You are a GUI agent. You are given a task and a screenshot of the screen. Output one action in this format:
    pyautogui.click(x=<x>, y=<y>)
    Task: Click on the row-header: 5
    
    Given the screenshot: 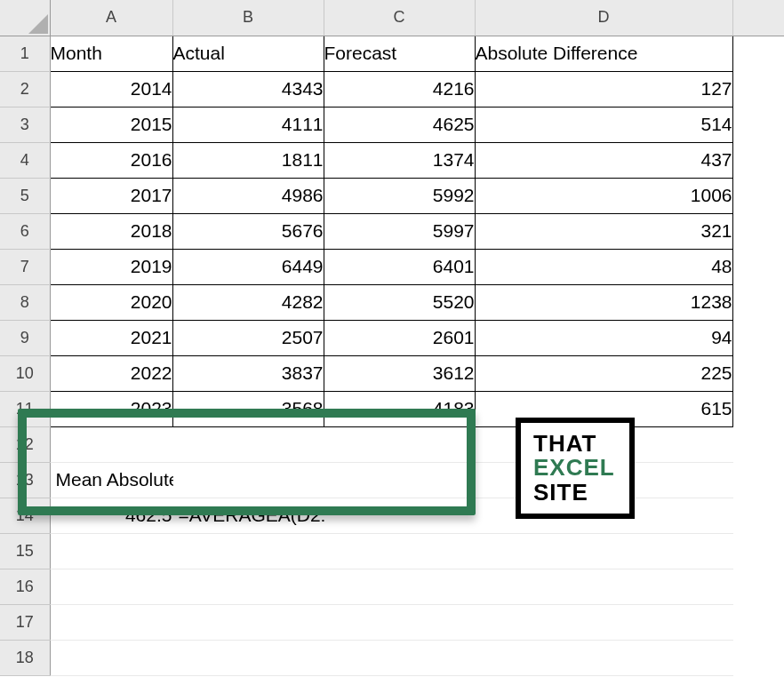 What is the action you would take?
    pyautogui.click(x=25, y=195)
    